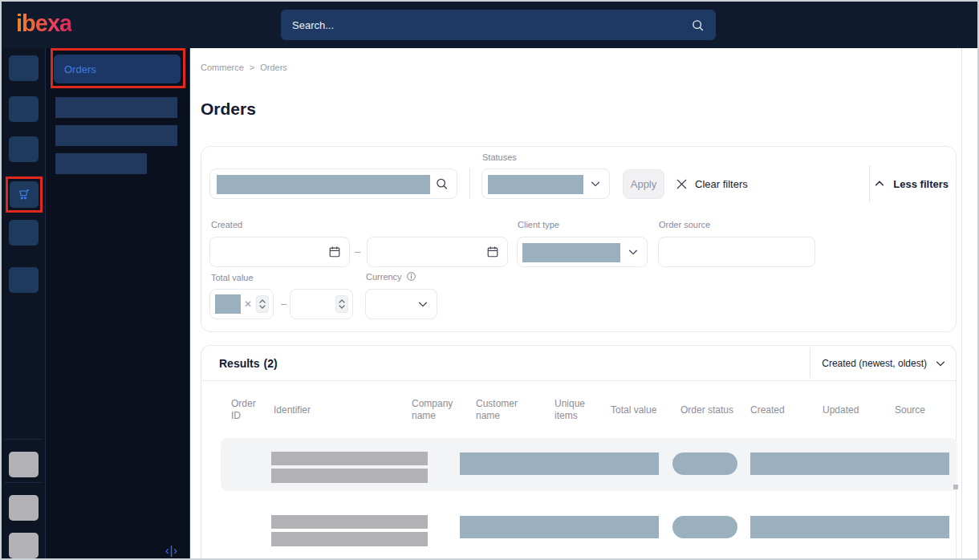  I want to click on column-header-identifier: Identifier, so click(322, 410).